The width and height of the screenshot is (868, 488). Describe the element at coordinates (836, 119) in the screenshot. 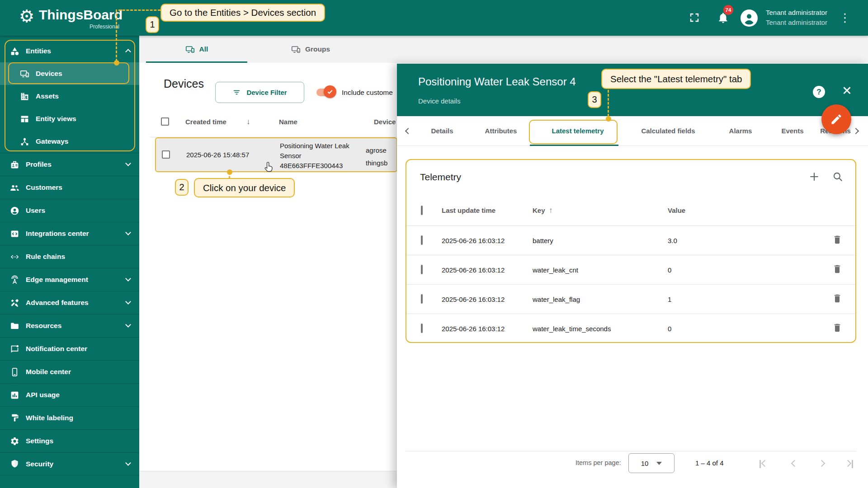

I see `edit-fab-button` at that location.